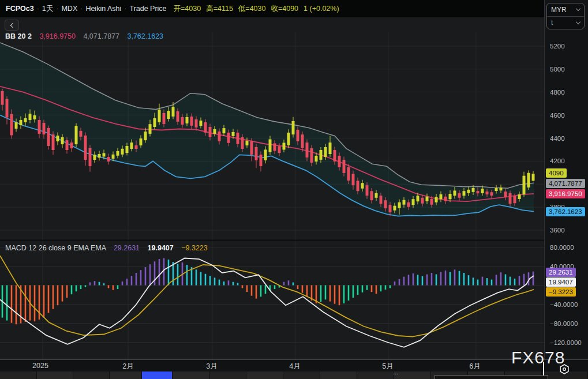  What do you see at coordinates (565, 16) in the screenshot?
I see `currency-unit-panel: MYR t` at bounding box center [565, 16].